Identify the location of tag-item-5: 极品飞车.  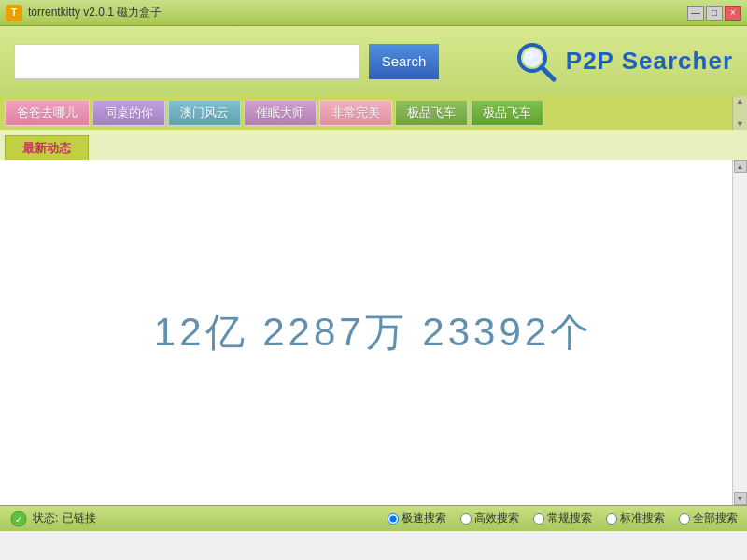
(431, 113).